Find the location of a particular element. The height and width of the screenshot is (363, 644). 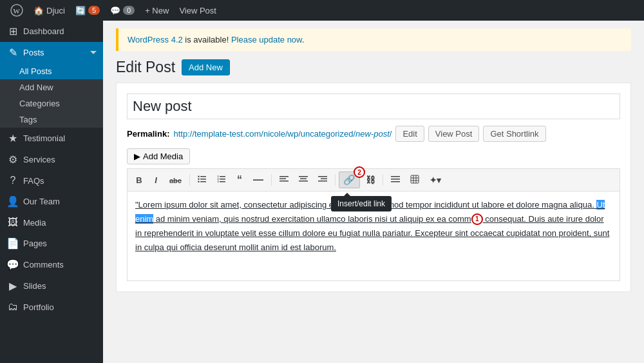

sidebar-testimonial-label: Testimonial is located at coordinates (44, 138).